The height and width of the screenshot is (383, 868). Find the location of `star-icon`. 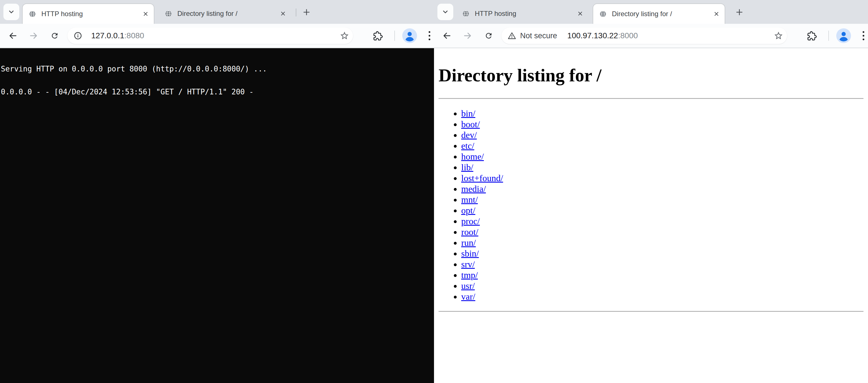

star-icon is located at coordinates (778, 36).